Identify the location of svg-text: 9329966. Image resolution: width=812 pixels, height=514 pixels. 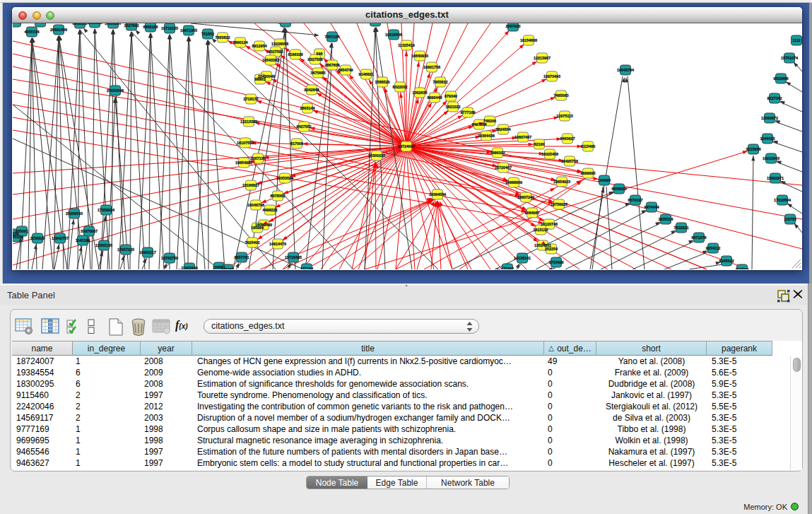
(782, 78).